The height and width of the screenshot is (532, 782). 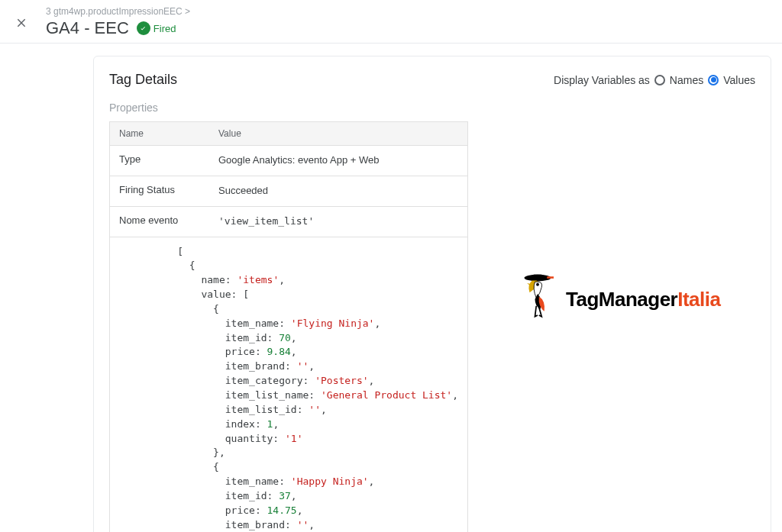 I want to click on title-row: GA4 - EEC Fired, so click(x=408, y=28).